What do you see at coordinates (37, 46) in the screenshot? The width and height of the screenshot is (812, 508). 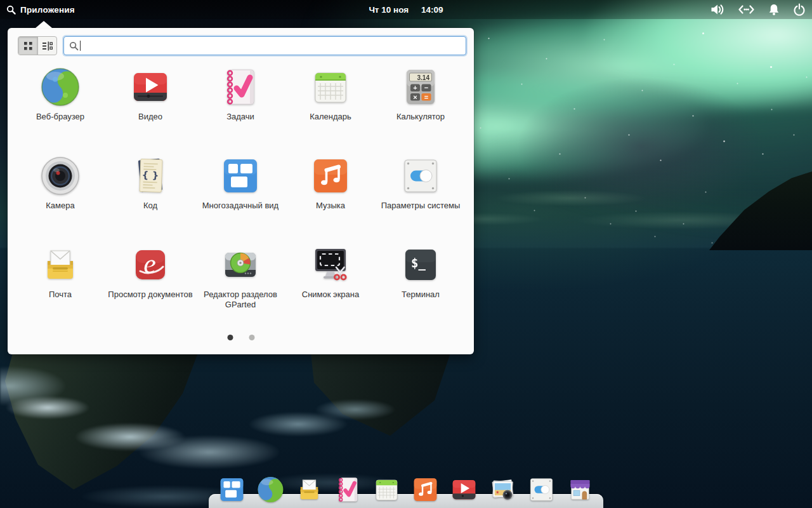 I see `view-toggle` at bounding box center [37, 46].